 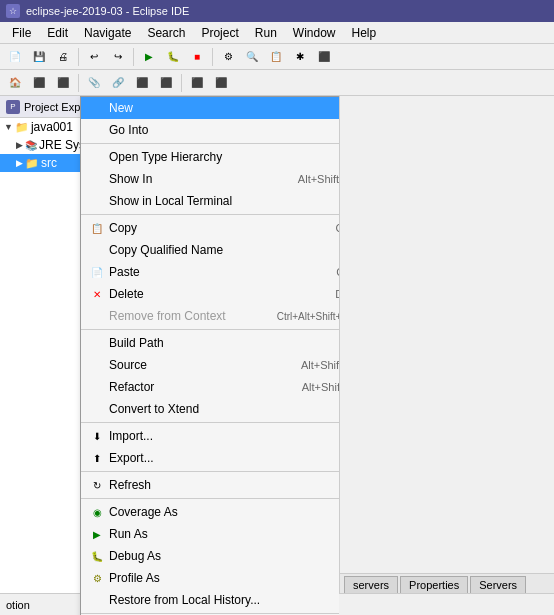 What do you see at coordinates (276, 57) in the screenshot?
I see `toolbar-btn-ext3: 📋` at bounding box center [276, 57].